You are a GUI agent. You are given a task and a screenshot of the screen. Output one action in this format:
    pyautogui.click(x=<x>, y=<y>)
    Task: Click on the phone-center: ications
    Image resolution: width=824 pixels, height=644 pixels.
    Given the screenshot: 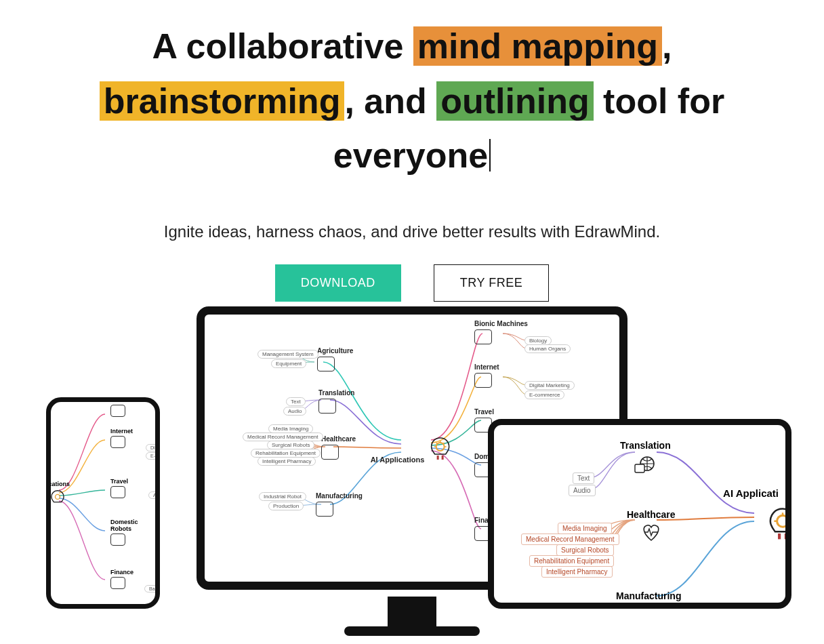 What is the action you would take?
    pyautogui.click(x=58, y=484)
    